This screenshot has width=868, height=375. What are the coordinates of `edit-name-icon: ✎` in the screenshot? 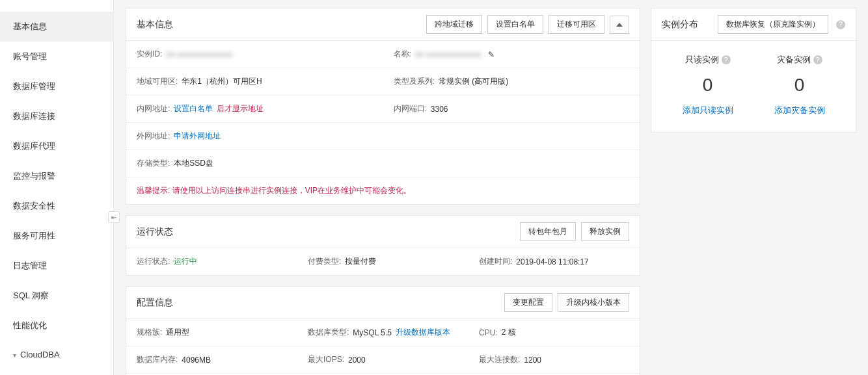 It's located at (491, 55).